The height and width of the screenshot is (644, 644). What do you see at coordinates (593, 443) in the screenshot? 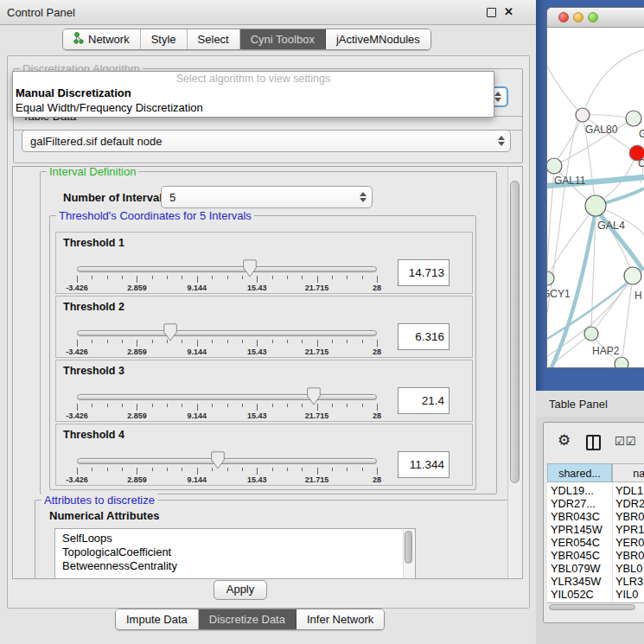
I see `columns-icon` at bounding box center [593, 443].